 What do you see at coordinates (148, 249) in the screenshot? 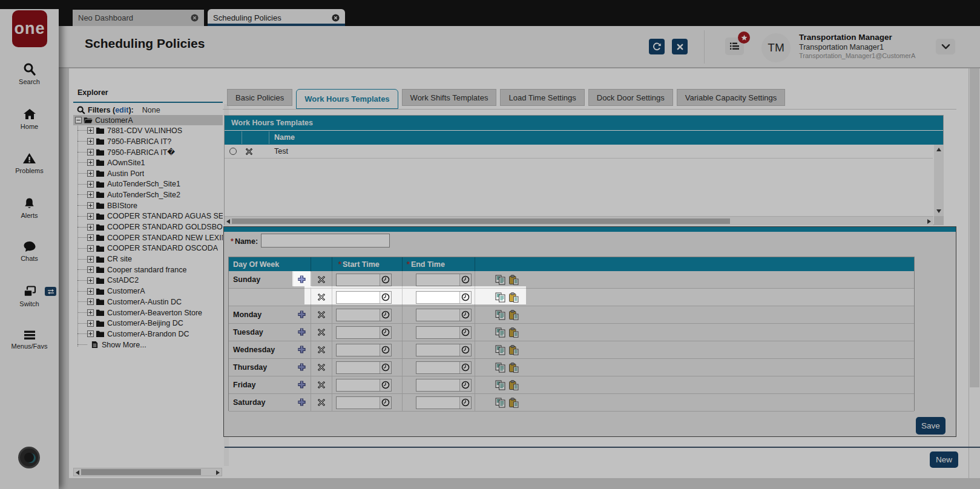
I see `tree-item-cooper-standard-oscoda: COOPER STANDARD OSCODA` at bounding box center [148, 249].